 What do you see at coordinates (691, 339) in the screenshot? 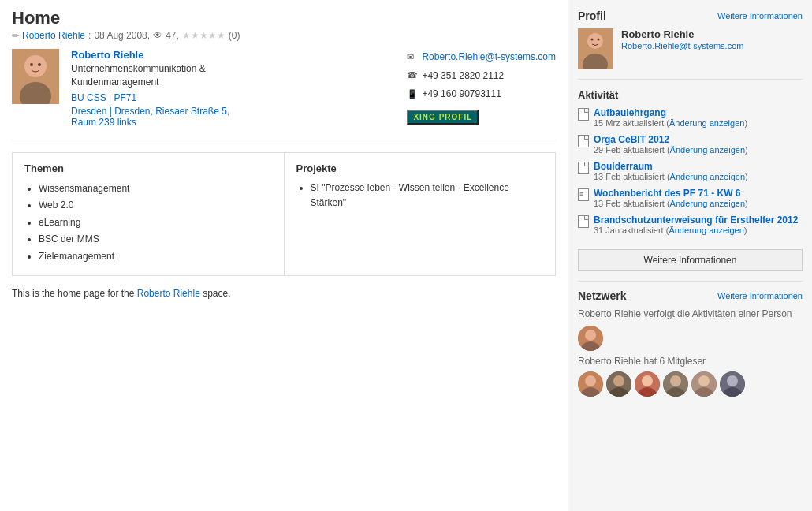
I see `network-section: Netzwerk Weitere Informationen Roberto R…` at bounding box center [691, 339].